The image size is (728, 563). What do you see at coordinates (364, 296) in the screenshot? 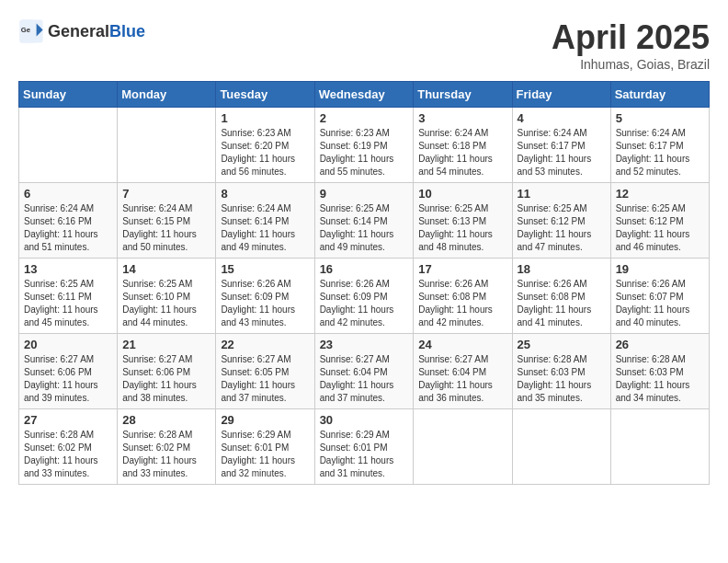
I see `calendar-week-row: 13Sunrise: 6:25 AM Sunset: 6:11 PM Dayli…` at bounding box center [364, 296].